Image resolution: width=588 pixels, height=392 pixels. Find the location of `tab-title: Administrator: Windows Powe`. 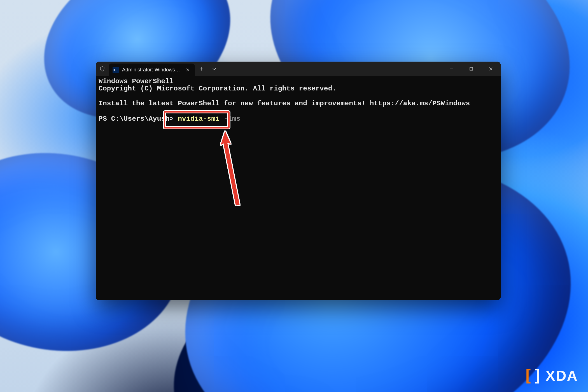

tab-title: Administrator: Windows Powe is located at coordinates (151, 70).